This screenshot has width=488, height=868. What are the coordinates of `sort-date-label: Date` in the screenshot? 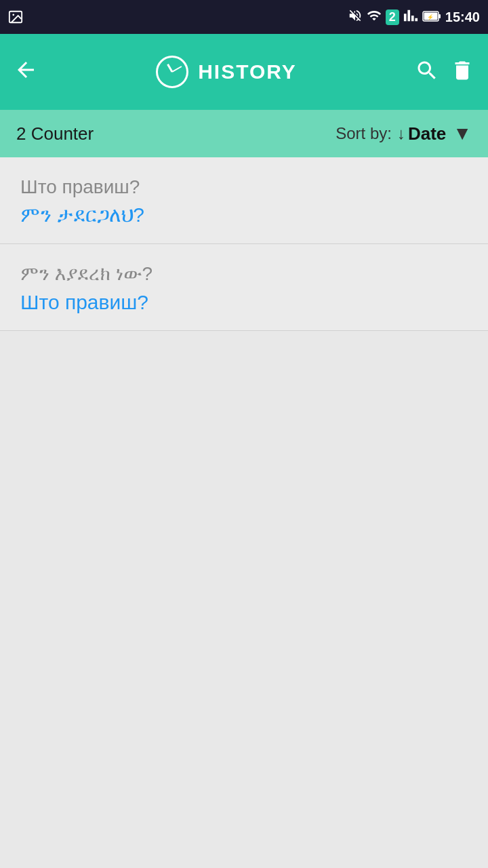 It's located at (427, 134).